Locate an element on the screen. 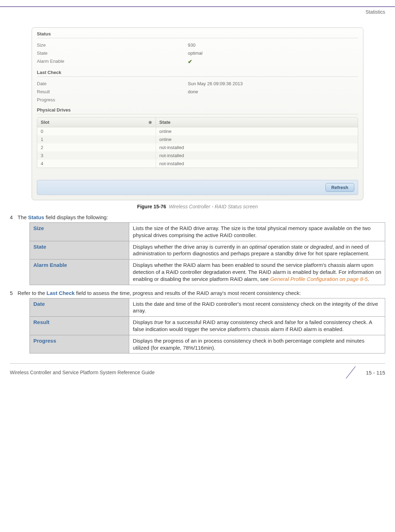 The height and width of the screenshot is (532, 395). figure-caption: Figure 15-76 Wireless Controller - RAID … is located at coordinates (197, 207).